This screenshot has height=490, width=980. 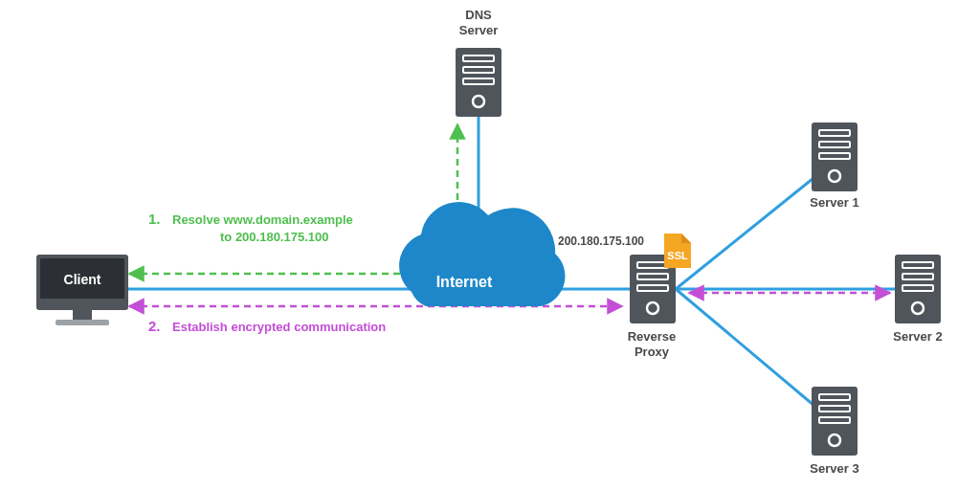 I want to click on step1-text-l2: to 200.180.175.100, so click(x=274, y=237).